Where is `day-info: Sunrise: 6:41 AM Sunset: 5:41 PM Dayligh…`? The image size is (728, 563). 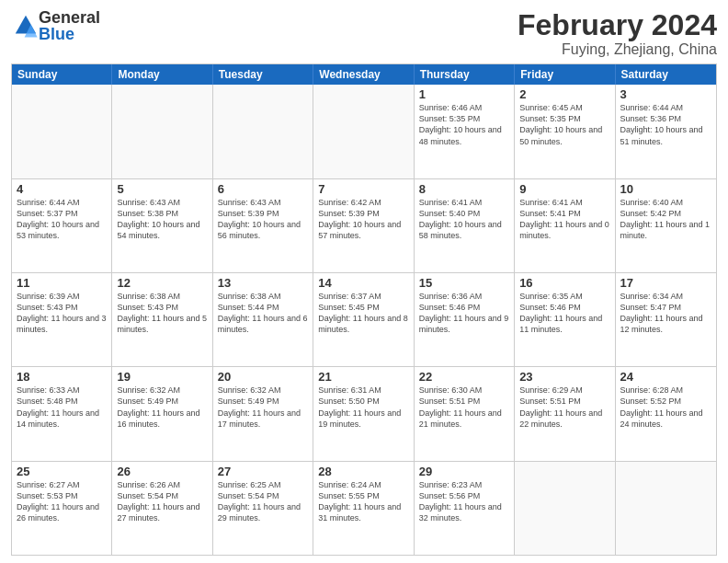 day-info: Sunrise: 6:41 AM Sunset: 5:41 PM Dayligh… is located at coordinates (564, 219).